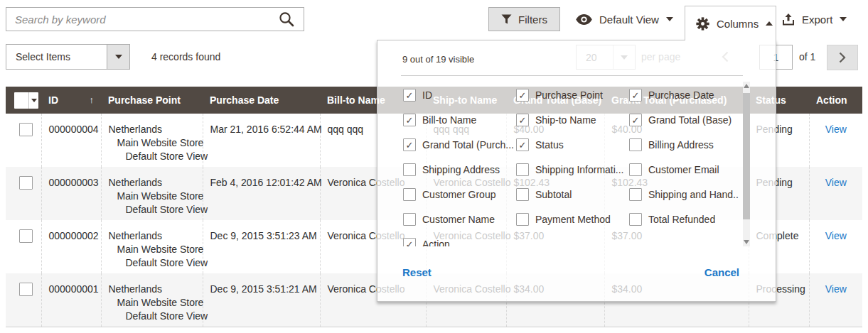 The image size is (868, 333). Describe the element at coordinates (71, 141) in the screenshot. I see `id-cell: 000000004` at that location.